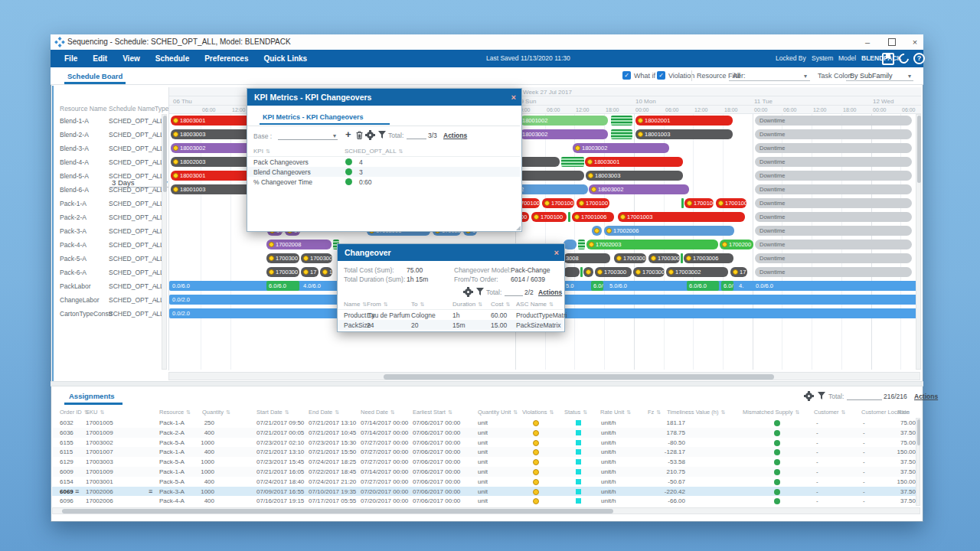  Describe the element at coordinates (107, 190) in the screenshot. I see `resource-row: Blend-6-ASCHED_OPT_ALL-` at that location.